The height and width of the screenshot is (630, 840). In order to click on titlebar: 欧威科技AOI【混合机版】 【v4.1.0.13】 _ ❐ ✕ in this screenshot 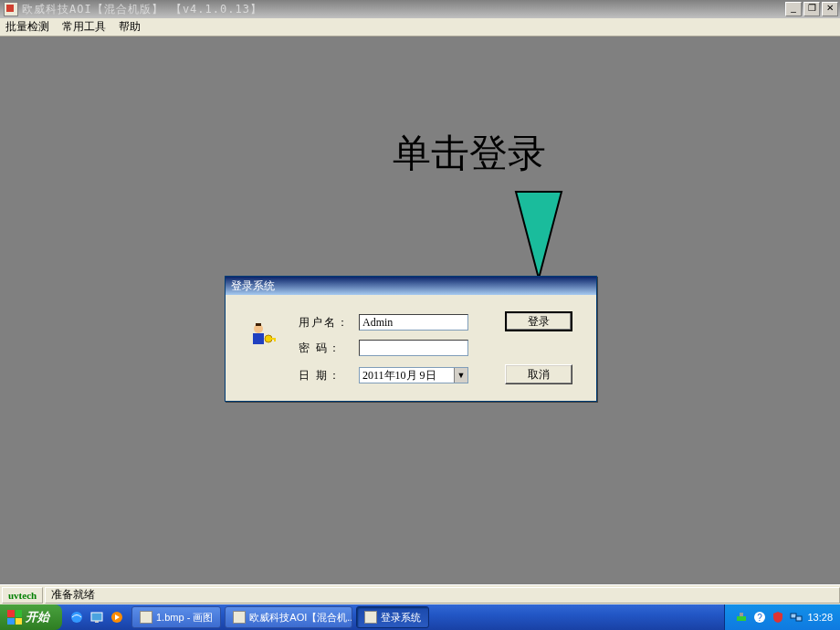, I will do `click(420, 9)`.